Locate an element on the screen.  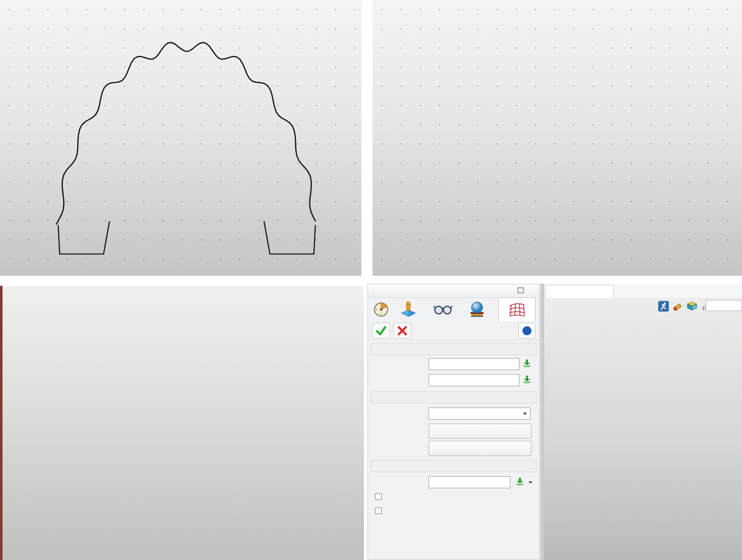
chevron-down-icon is located at coordinates (525, 414).